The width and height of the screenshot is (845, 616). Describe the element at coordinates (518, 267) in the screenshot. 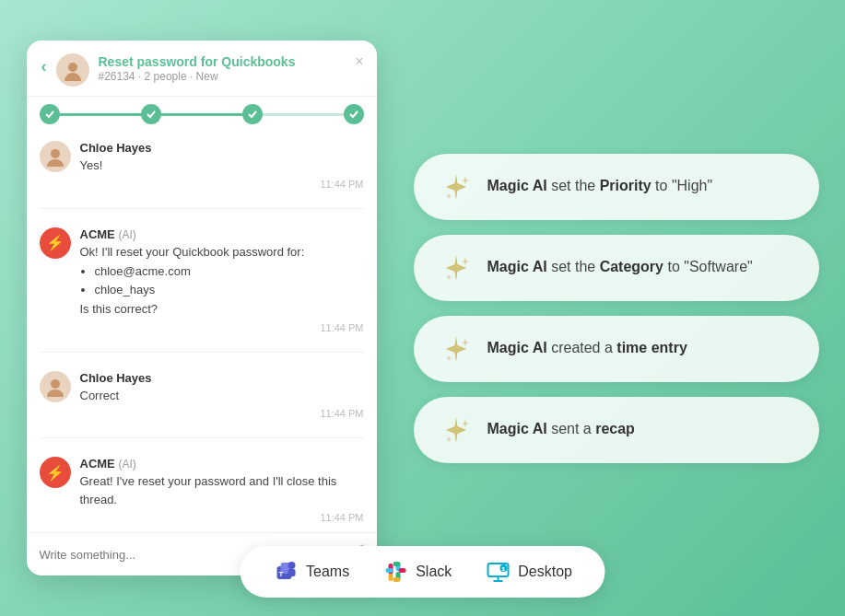

I see `magic-ai-label-2: Magic AI` at that location.